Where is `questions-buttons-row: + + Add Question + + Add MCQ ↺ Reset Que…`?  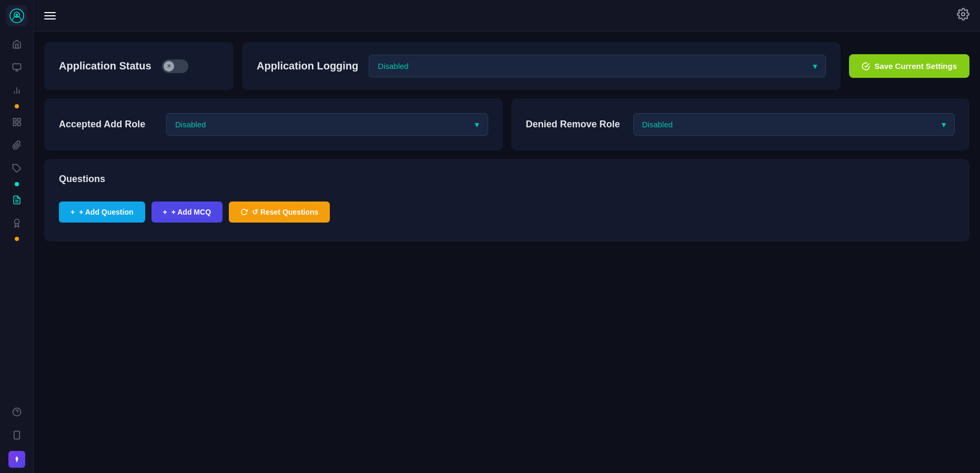
questions-buttons-row: + + Add Question + + Add MCQ ↺ Reset Que… is located at coordinates (507, 212).